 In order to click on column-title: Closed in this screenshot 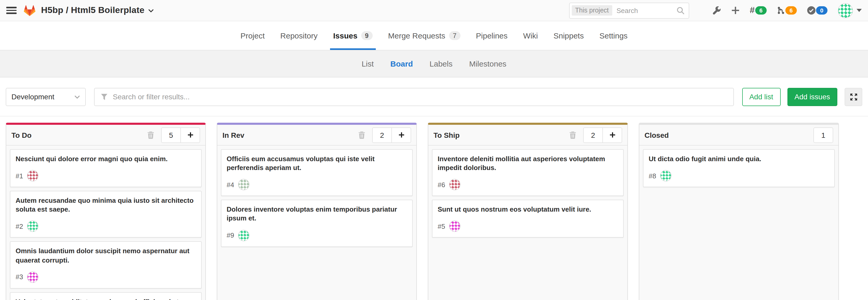, I will do `click(656, 135)`.